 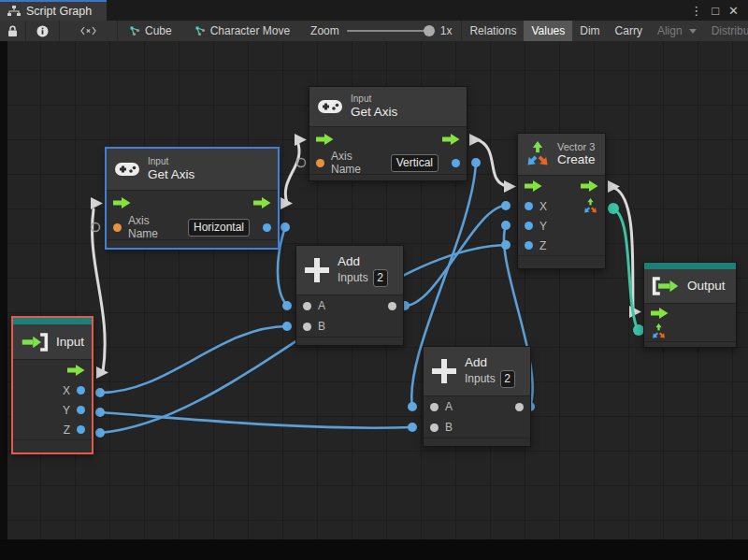 I want to click on node-header: Input, so click(x=52, y=342).